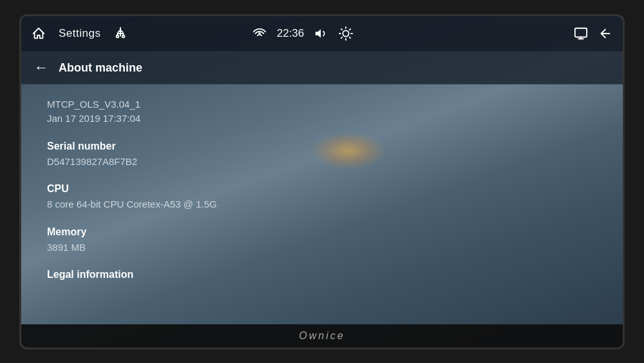 The image size is (644, 363). Describe the element at coordinates (322, 336) in the screenshot. I see `brand-name: Ownice` at that location.